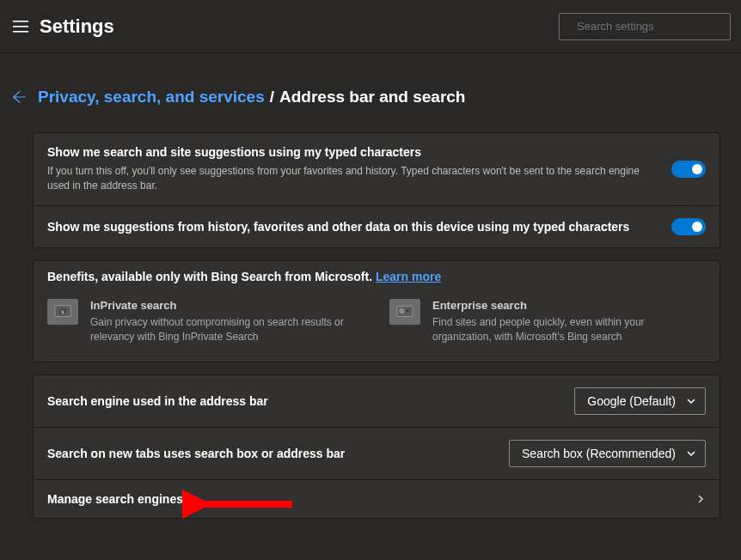  I want to click on feature-inprivate: InPrivate search Gain privacy without co…, so click(205, 322).